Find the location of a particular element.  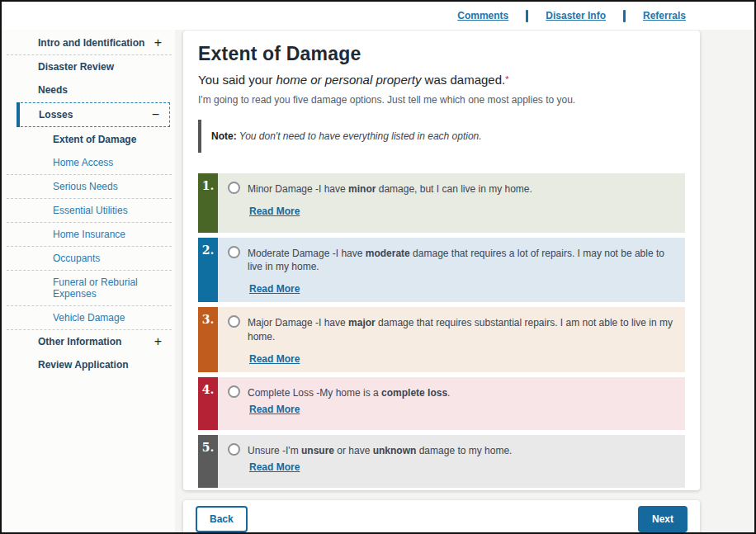

option-body: Minor Damage -I have minor damage, but I… is located at coordinates (451, 203).